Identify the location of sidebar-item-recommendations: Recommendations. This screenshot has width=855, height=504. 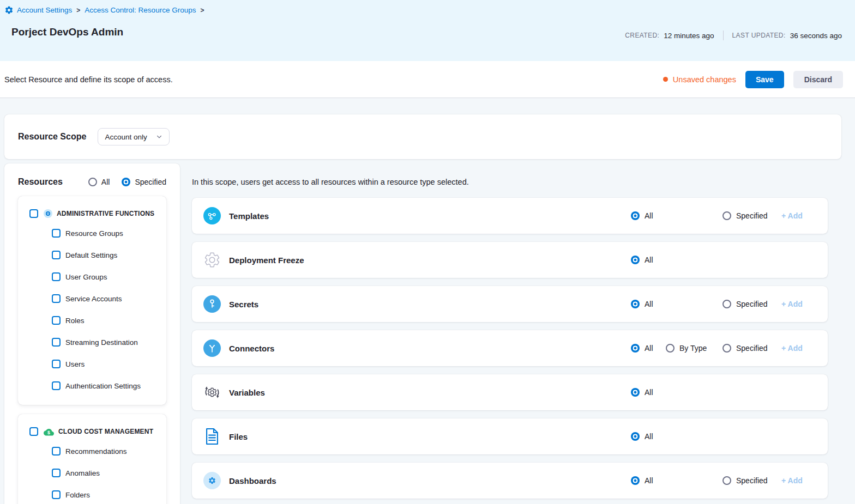
(92, 451).